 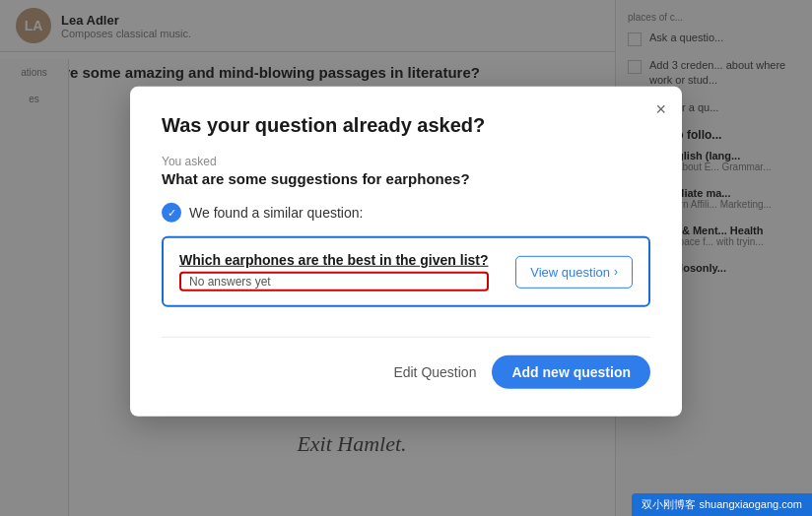 What do you see at coordinates (392, 260) in the screenshot?
I see `card-question-suffix: are the best in the given list?` at bounding box center [392, 260].